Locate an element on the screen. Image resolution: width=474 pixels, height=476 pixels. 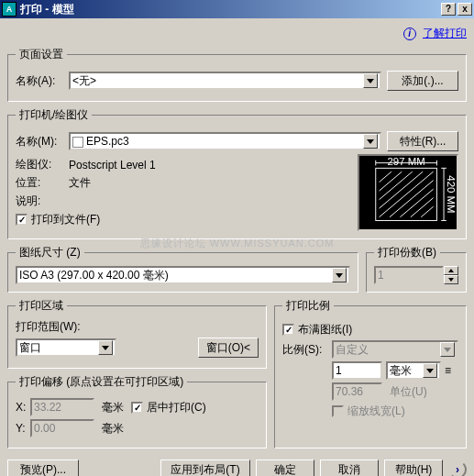
papersize-legend: 图纸尺寸 (Z) is located at coordinates (50, 253).